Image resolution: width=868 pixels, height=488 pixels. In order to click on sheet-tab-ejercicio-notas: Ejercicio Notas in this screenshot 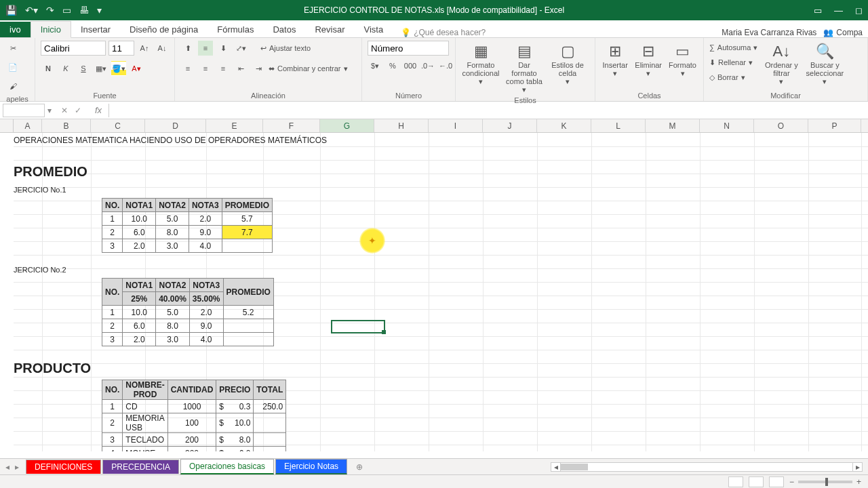, I will do `click(311, 467)`.